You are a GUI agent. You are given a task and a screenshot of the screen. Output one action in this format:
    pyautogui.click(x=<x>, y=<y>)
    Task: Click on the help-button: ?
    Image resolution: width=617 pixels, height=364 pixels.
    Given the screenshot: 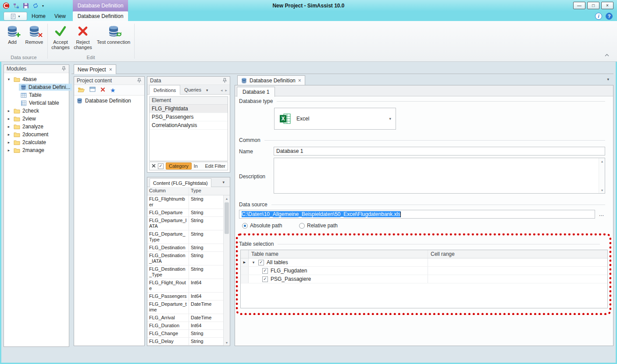 What is the action you would take?
    pyautogui.click(x=609, y=16)
    